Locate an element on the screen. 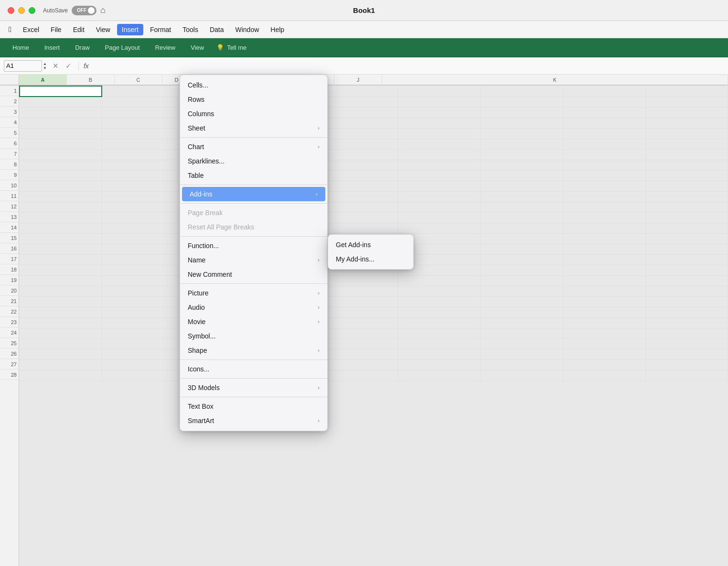 The width and height of the screenshot is (728, 566). autosave-toggle: OFF is located at coordinates (84, 11).